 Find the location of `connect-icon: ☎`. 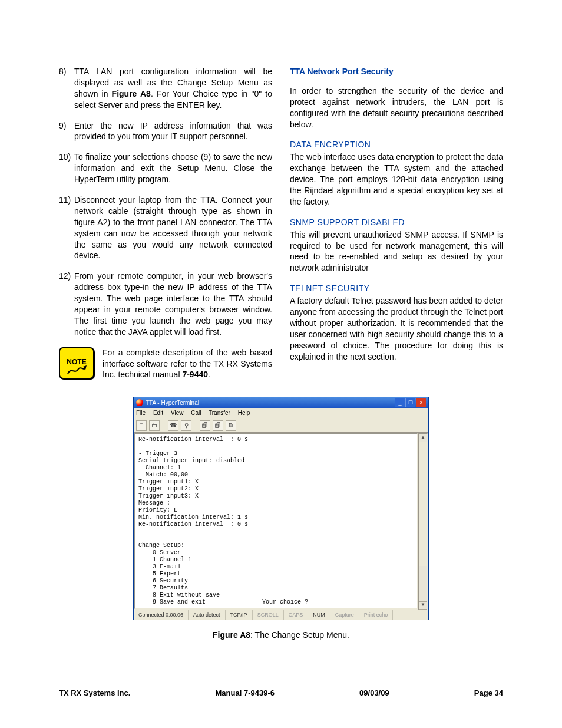

connect-icon: ☎ is located at coordinates (173, 426).